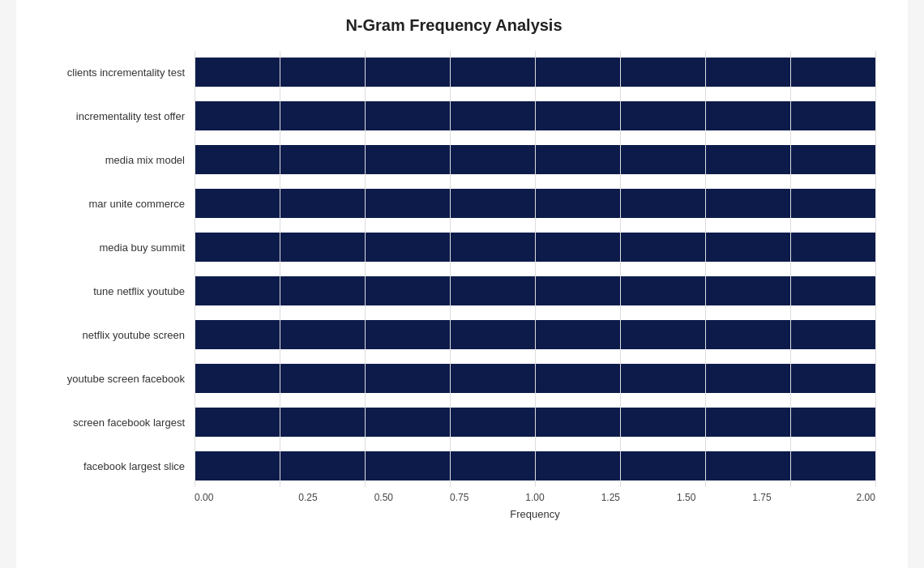 The width and height of the screenshot is (924, 568). I want to click on x-tick: 1.50, so click(686, 498).